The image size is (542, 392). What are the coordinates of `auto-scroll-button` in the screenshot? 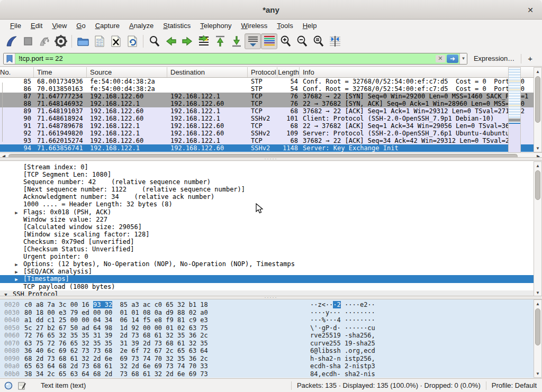 It's located at (253, 41).